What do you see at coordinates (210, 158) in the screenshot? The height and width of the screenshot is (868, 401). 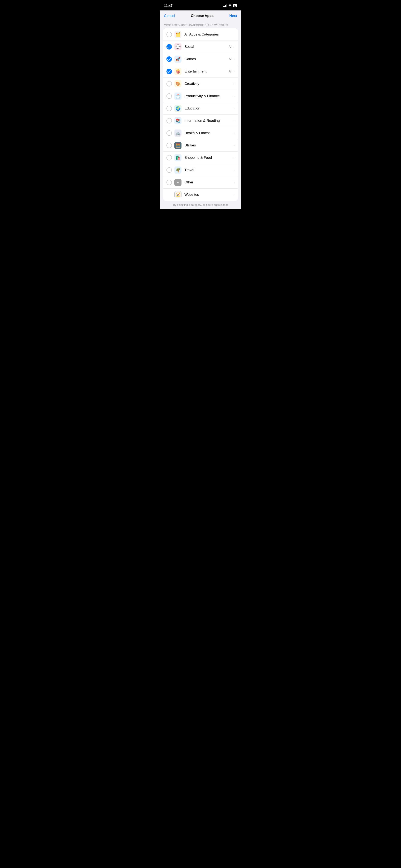 I see `item-content-shopping: Shopping & Food›` at bounding box center [210, 158].